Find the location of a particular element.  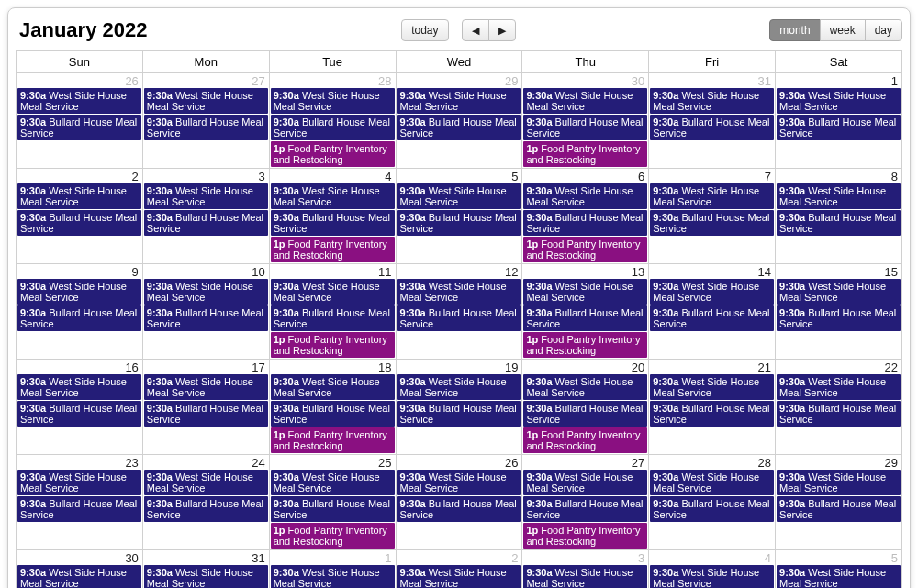

day-view-button: day is located at coordinates (883, 30).